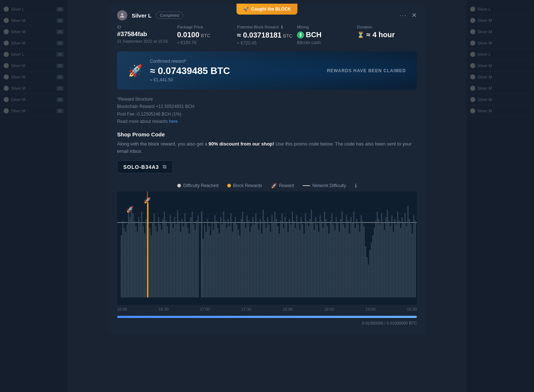 The width and height of the screenshot is (534, 392). Describe the element at coordinates (190, 80) in the screenshot. I see `reward-eur: ≈ €1,441.50` at that location.